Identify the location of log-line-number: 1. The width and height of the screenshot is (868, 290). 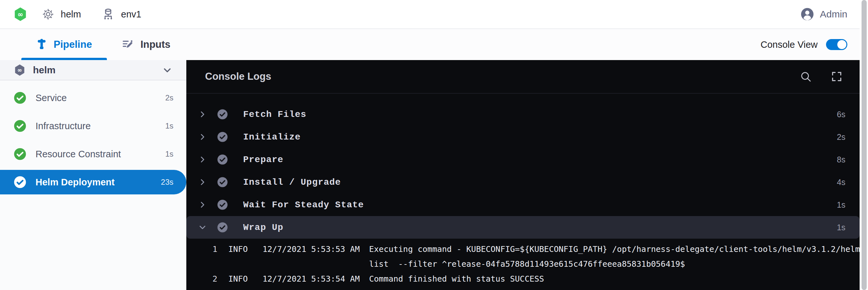
(211, 249).